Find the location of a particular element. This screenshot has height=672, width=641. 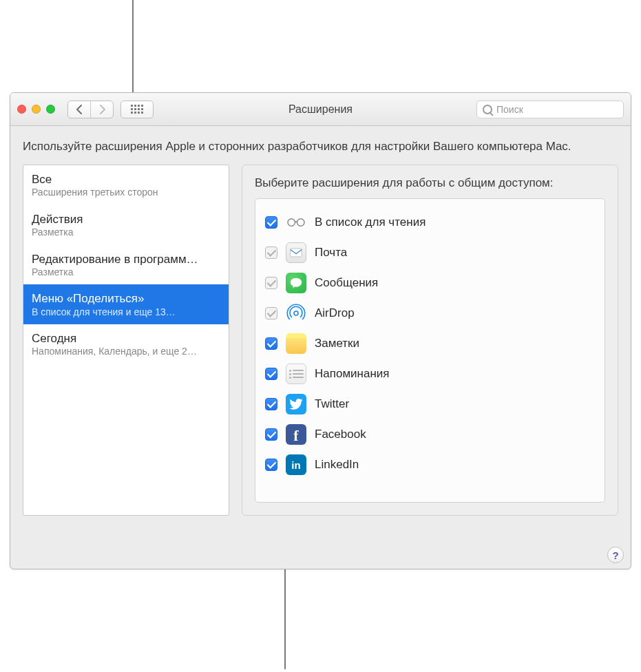

sidebar-category-title: Редактирование в программ… is located at coordinates (126, 259).